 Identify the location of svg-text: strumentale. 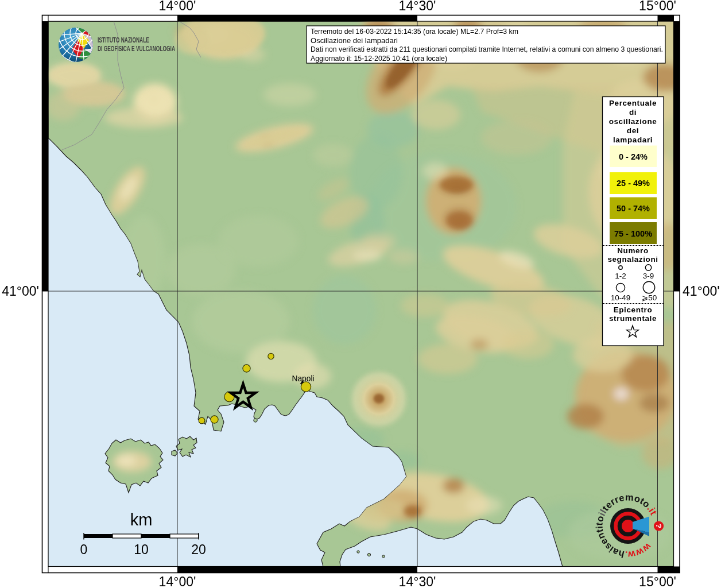
(633, 318).